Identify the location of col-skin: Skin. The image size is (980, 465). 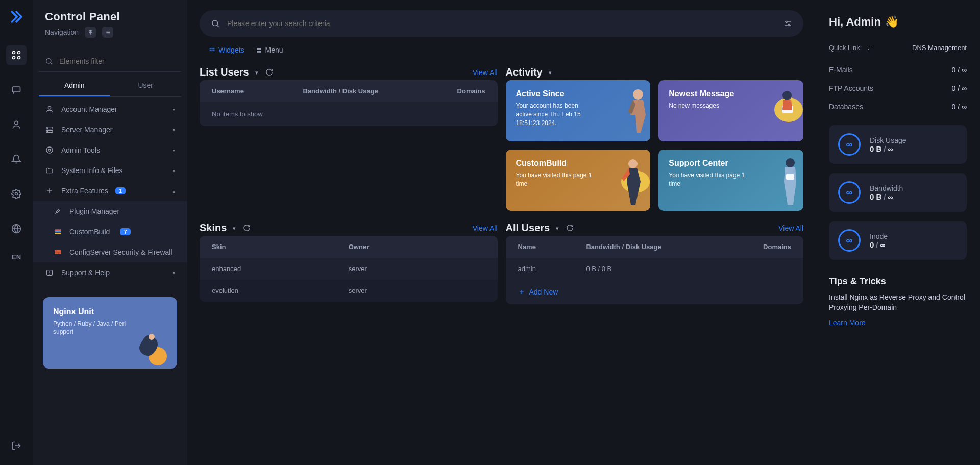
(280, 247).